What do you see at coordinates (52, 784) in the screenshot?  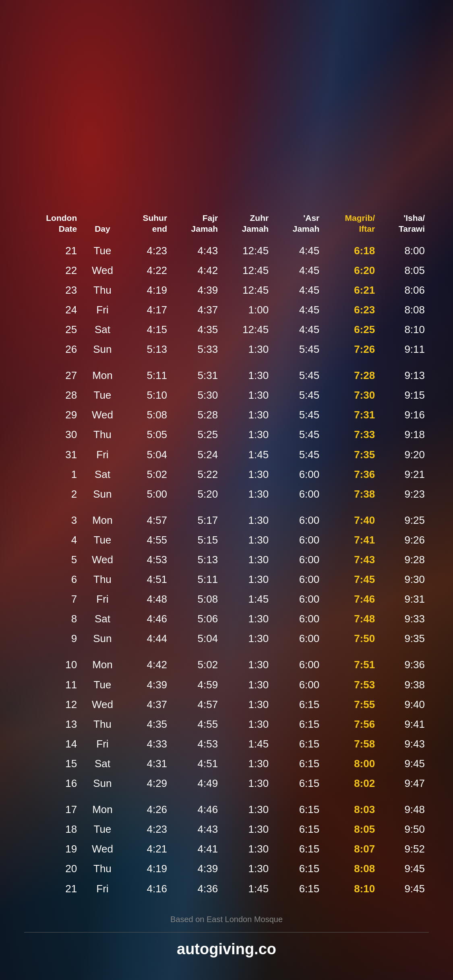 I see `cell-date: 16` at bounding box center [52, 784].